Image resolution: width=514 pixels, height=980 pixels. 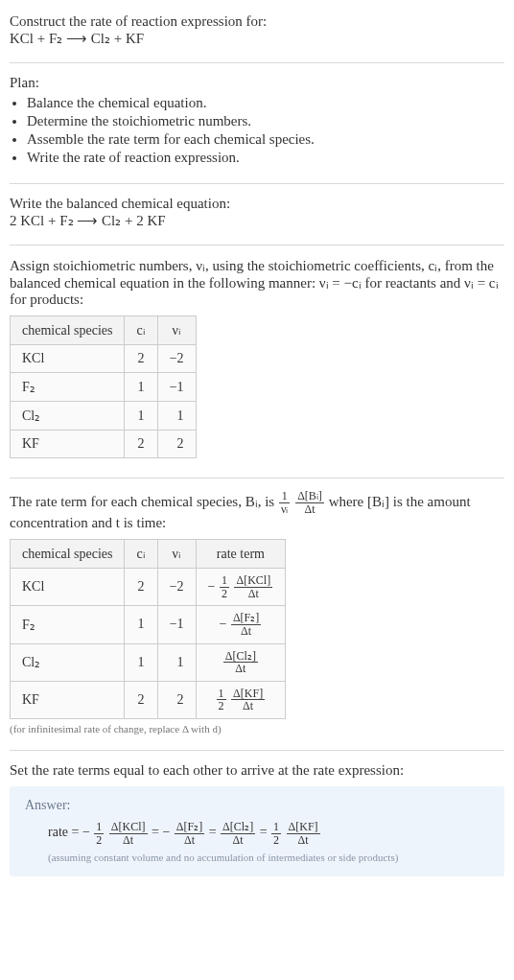 I want to click on rate-prefix: rate =, so click(x=65, y=832).